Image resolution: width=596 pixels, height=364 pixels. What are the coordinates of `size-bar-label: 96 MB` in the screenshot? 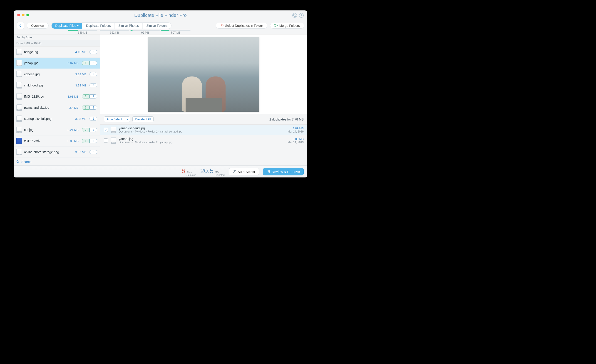 It's located at (145, 33).